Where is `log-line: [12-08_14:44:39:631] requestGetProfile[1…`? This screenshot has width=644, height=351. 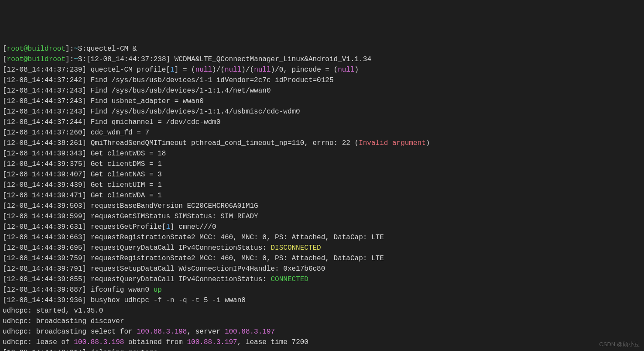 log-line: [12-08_14:44:39:631] requestGetProfile[1… is located at coordinates (322, 227).